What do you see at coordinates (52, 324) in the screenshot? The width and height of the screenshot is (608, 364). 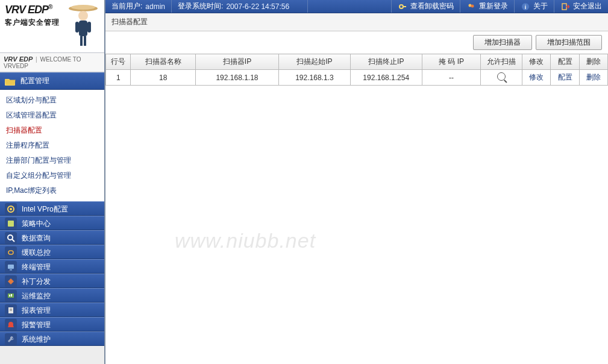 I see `nav-module-alarm: 报警管理` at bounding box center [52, 324].